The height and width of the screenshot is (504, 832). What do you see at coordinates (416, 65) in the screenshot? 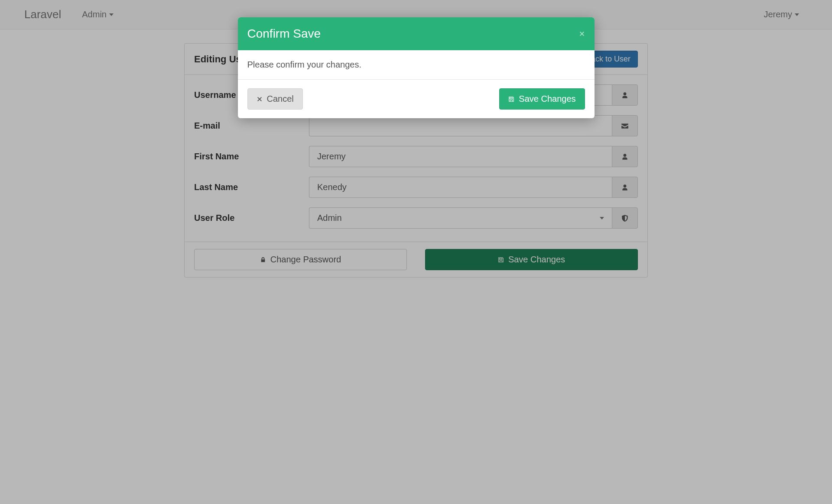
I see `modal-body: Please confirm your changes.` at bounding box center [416, 65].